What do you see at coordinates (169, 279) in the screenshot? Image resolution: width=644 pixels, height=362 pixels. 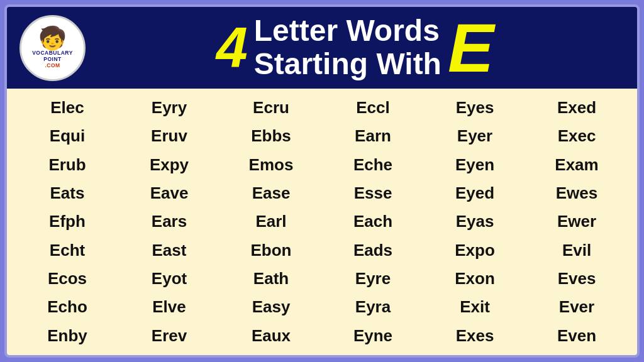 I see `word-cell: Eyot` at bounding box center [169, 279].